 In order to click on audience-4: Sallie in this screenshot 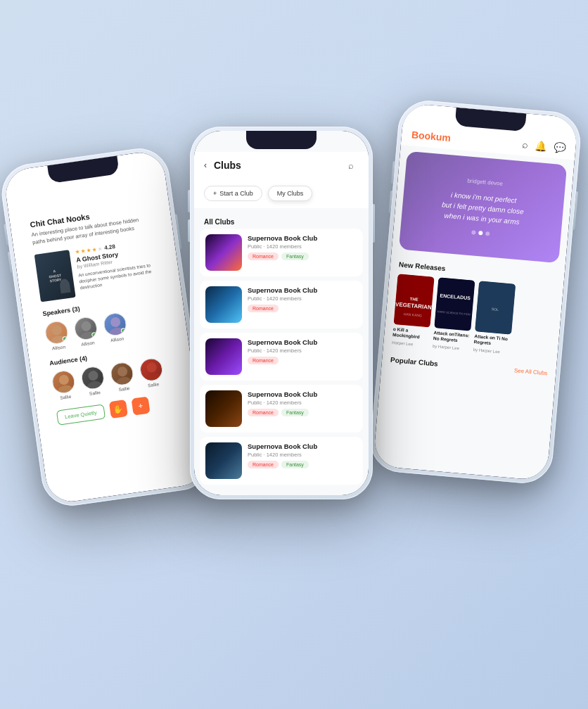, I will do `click(152, 373)`.